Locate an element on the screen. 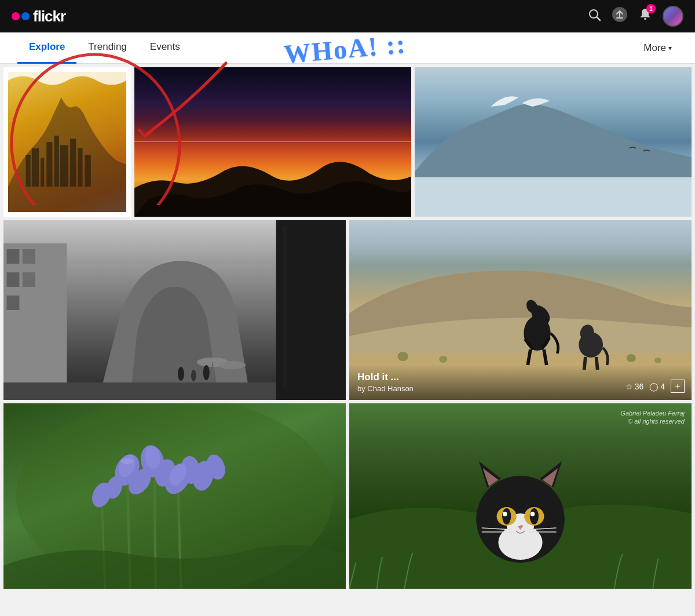 The width and height of the screenshot is (695, 616). photo-stats: ☆ 36 ◯ 4 ＋ is located at coordinates (655, 386).